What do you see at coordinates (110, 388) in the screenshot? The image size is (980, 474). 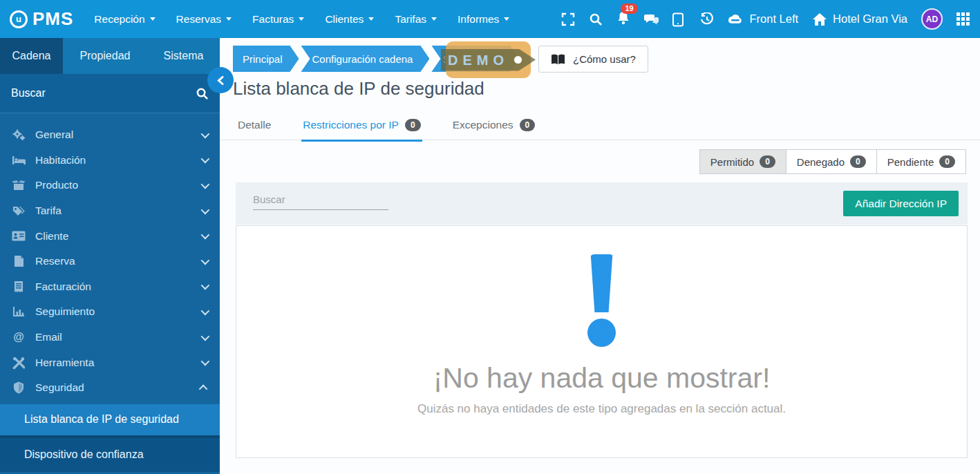 I see `sidebar-item-seguridad: Seguridad` at bounding box center [110, 388].